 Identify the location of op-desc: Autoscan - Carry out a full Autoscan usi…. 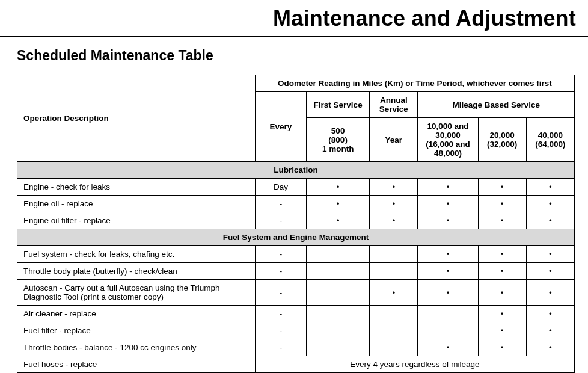
(136, 292).